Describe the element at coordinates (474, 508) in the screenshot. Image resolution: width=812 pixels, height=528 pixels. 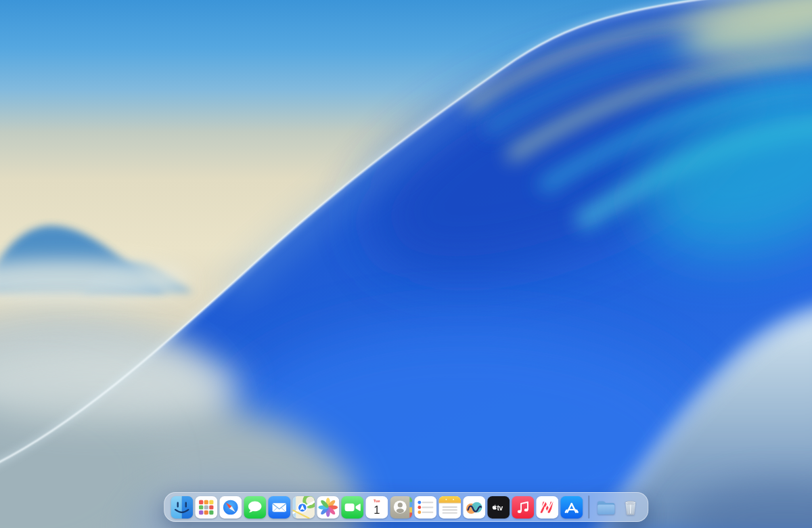
I see `freeform-icon` at that location.